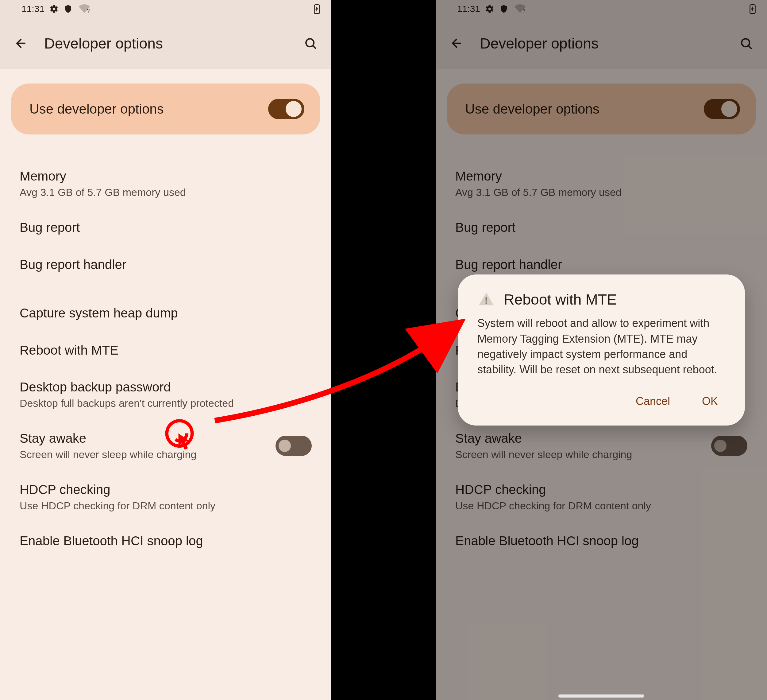  Describe the element at coordinates (166, 265) in the screenshot. I see `item-bug-report-handler: Bug report handler` at that location.